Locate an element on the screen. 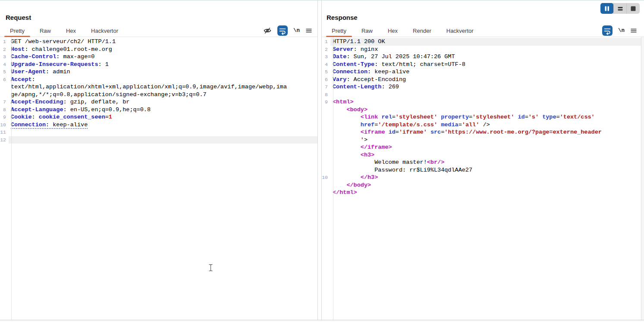 The image size is (644, 322). code-line: 10 </h3> is located at coordinates (483, 178).